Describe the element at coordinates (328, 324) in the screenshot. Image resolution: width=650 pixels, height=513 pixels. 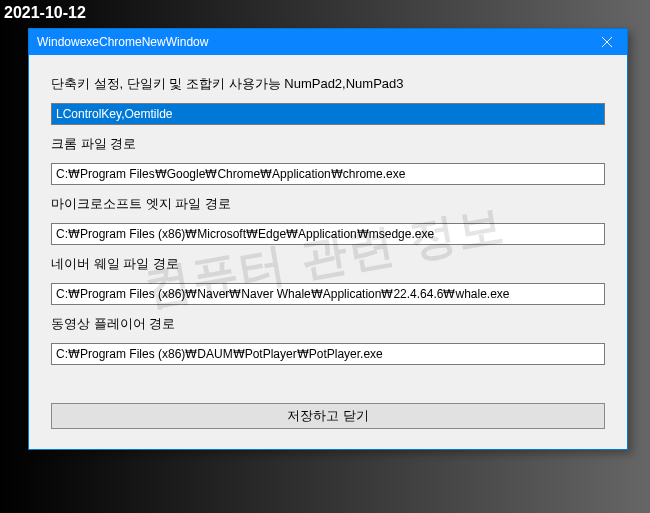
I see `player-path-label: 동영상 플레이어 경로` at that location.